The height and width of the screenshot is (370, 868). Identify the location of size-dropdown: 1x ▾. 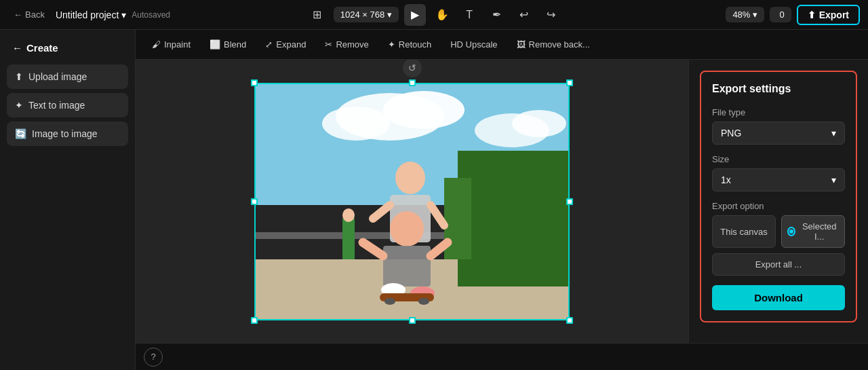
(778, 180).